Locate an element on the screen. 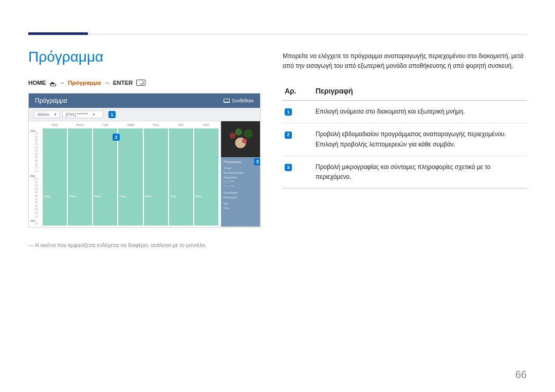 The height and width of the screenshot is (392, 555). table-row: 3 Προβολή μικρογραφίας και σύντομες πληρ… is located at coordinates (405, 172).